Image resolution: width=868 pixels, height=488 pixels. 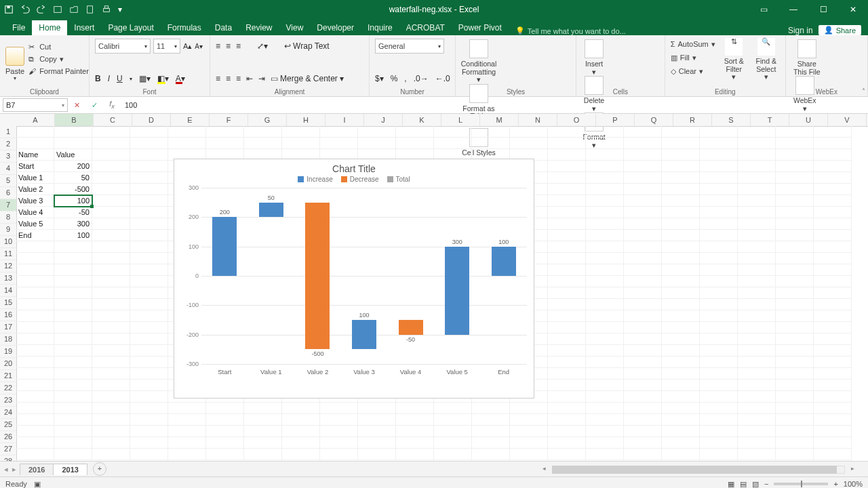 I want to click on row-header: 8, so click(x=8, y=218).